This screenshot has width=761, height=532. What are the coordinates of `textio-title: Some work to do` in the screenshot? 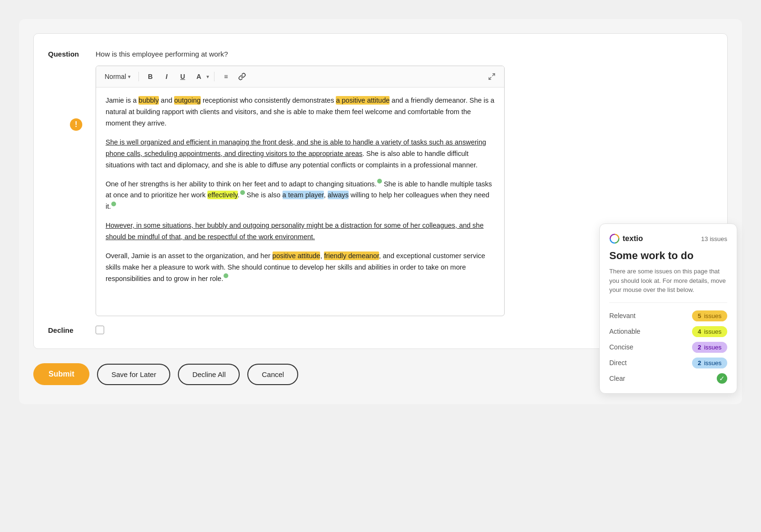 It's located at (668, 256).